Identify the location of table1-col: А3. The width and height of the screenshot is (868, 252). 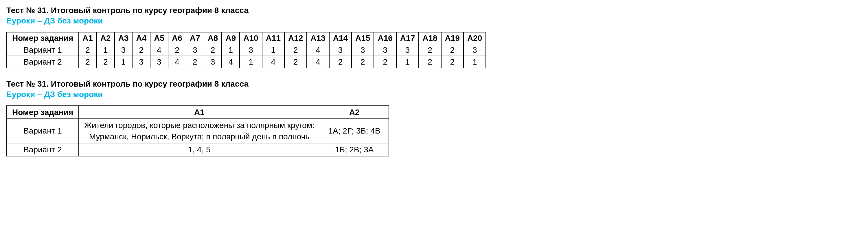
(123, 38).